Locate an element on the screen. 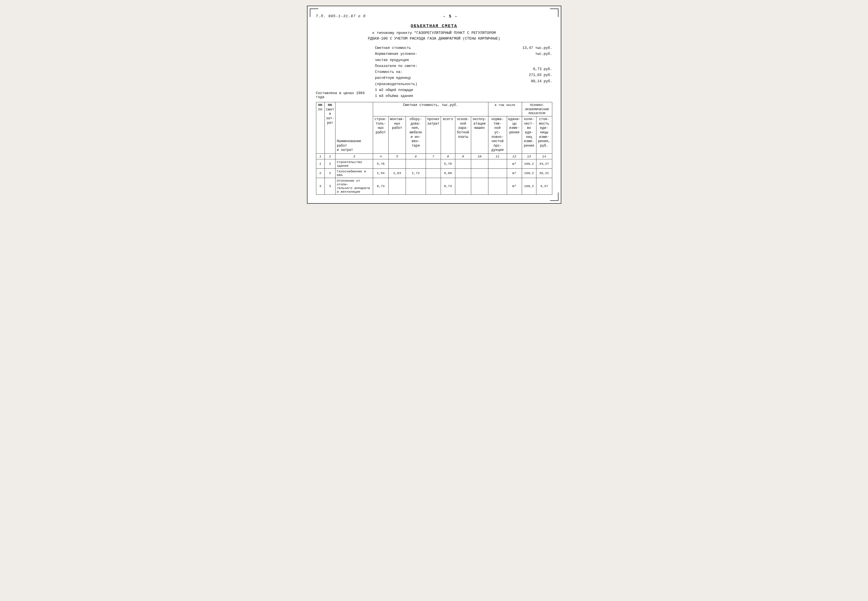 The image size is (868, 601). th-qty: коли-чест-во еди-ницизме-рения is located at coordinates (529, 135).